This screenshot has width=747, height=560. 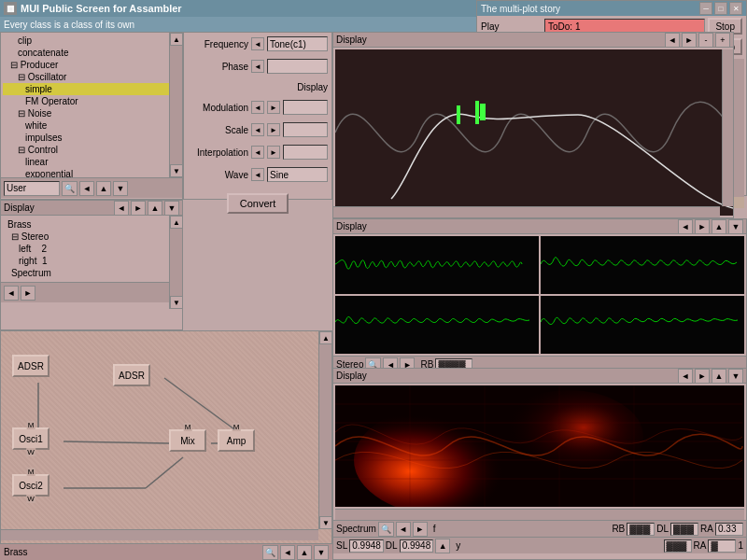 I want to click on tree-btn3: ▼, so click(x=120, y=189).